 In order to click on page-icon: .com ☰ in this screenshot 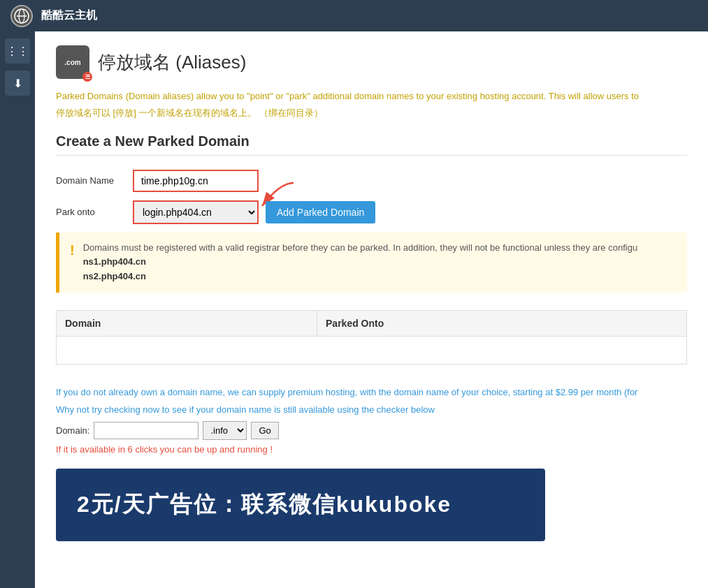, I will do `click(73, 62)`.